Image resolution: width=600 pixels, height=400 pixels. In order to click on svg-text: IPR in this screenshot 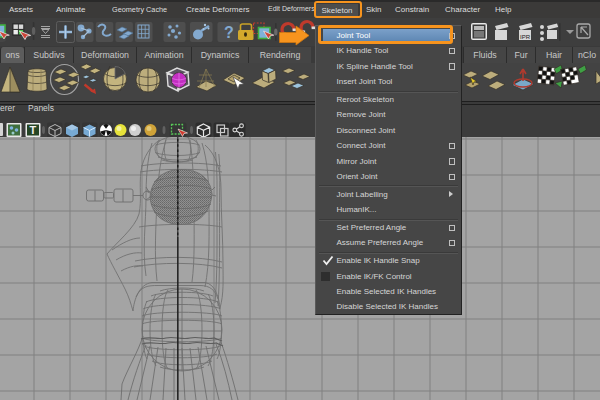, I will do `click(526, 37)`.